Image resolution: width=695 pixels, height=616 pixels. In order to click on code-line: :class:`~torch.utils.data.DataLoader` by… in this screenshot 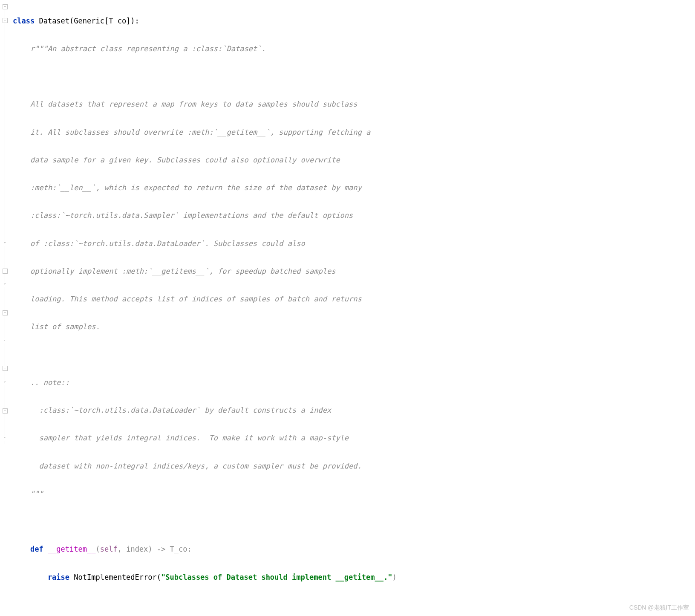, I will do `click(353, 410)`.